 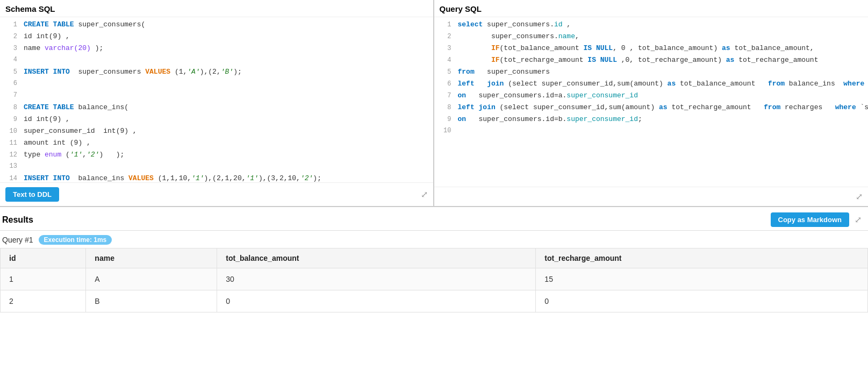 What do you see at coordinates (43, 280) in the screenshot?
I see `table-cell: 1` at bounding box center [43, 280].